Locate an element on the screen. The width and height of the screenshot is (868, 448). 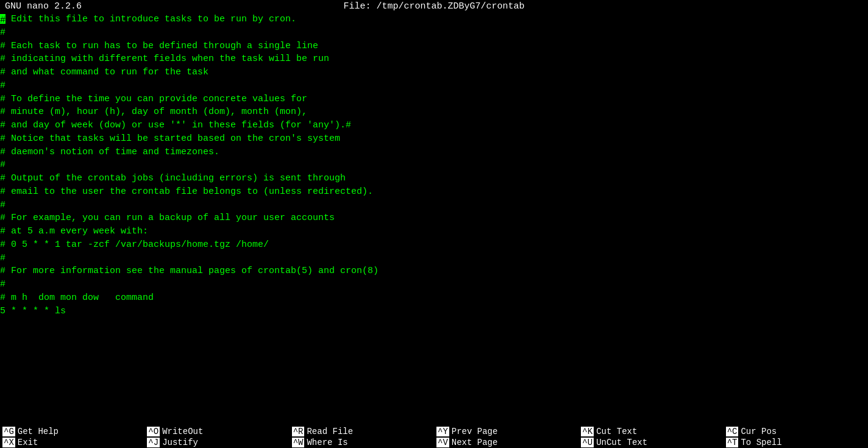
shortcut-label: UnCut Text is located at coordinates (622, 443).